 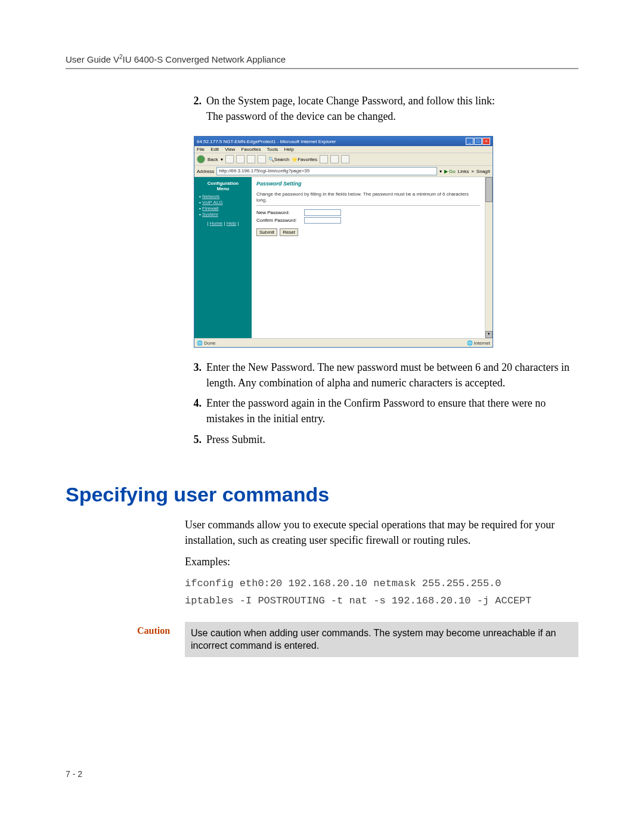 I want to click on sidebar-item-network: Network, so click(x=211, y=197).